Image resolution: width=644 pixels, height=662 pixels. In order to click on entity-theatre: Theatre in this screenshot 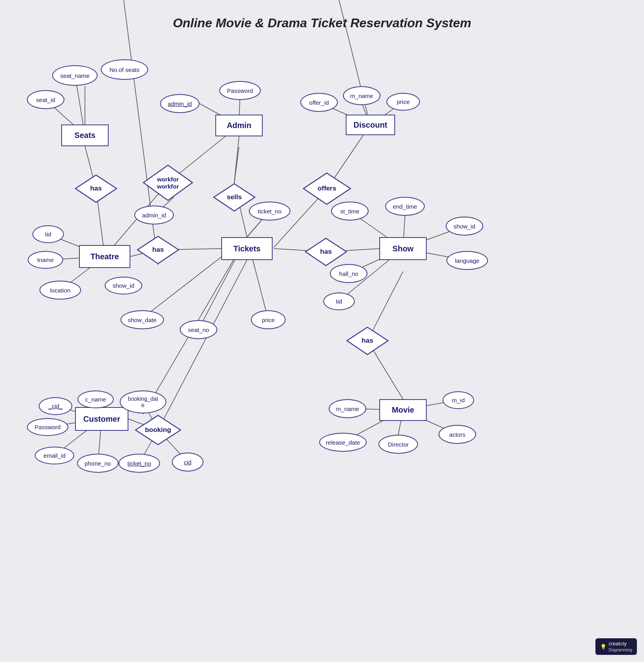, I will do `click(105, 257)`.